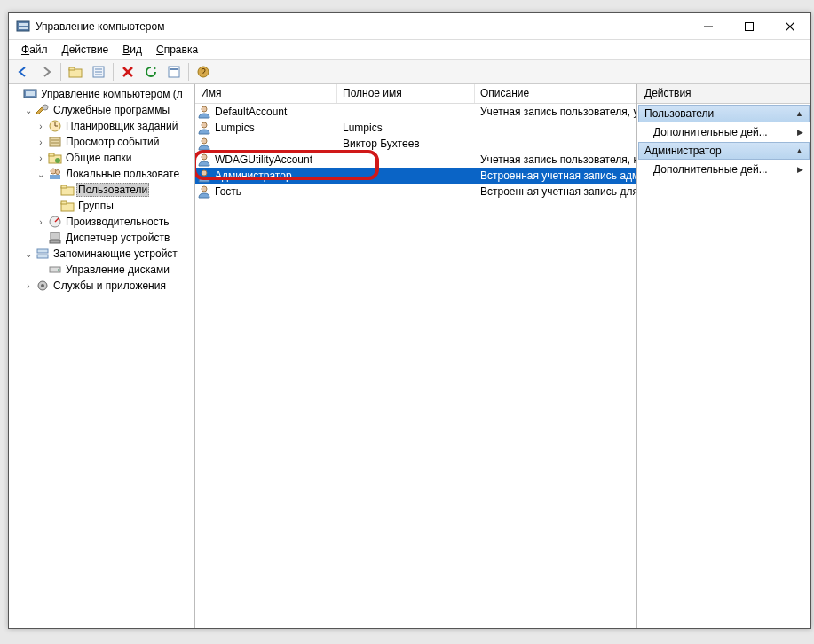 The width and height of the screenshot is (814, 644). I want to click on toolbar-separator, so click(188, 72).